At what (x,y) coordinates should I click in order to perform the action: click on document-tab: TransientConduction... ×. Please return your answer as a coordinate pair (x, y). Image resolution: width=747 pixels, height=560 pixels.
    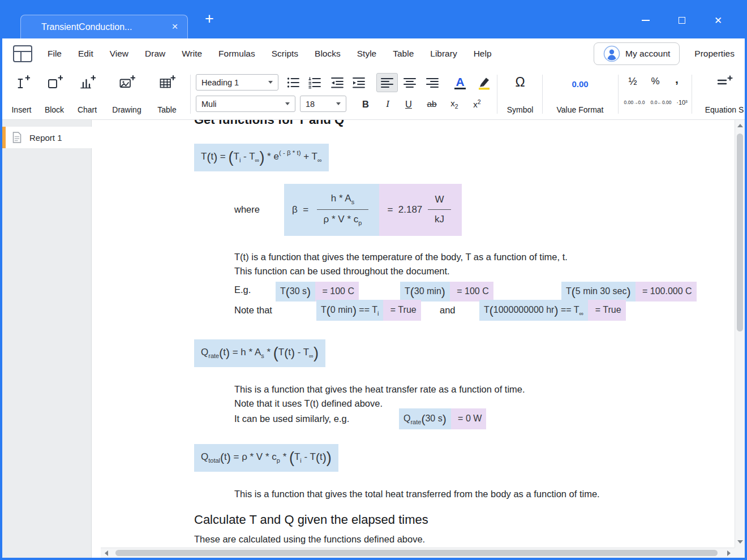
    Looking at the image, I should click on (104, 27).